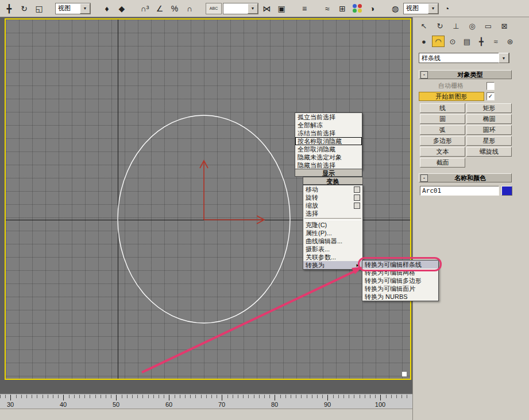 Image resolution: width=529 pixels, height=420 pixels. I want to click on shape-button: 星形, so click(489, 141).